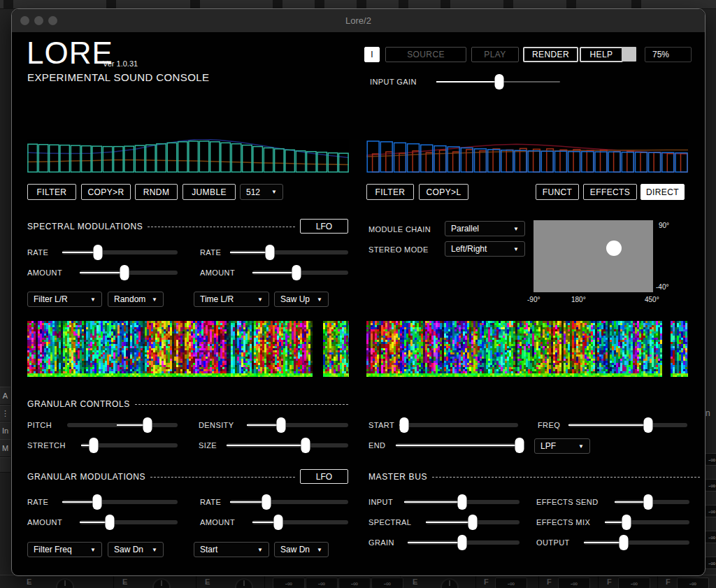  Describe the element at coordinates (593, 256) in the screenshot. I see `phase-xy-pad` at that location.